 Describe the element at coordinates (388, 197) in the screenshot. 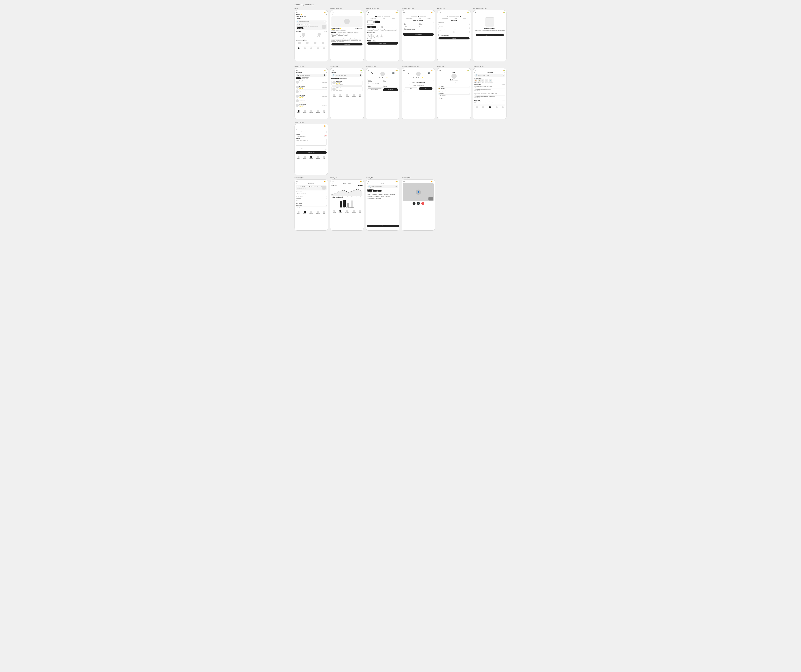

I see `history-tag: UX Design` at that location.